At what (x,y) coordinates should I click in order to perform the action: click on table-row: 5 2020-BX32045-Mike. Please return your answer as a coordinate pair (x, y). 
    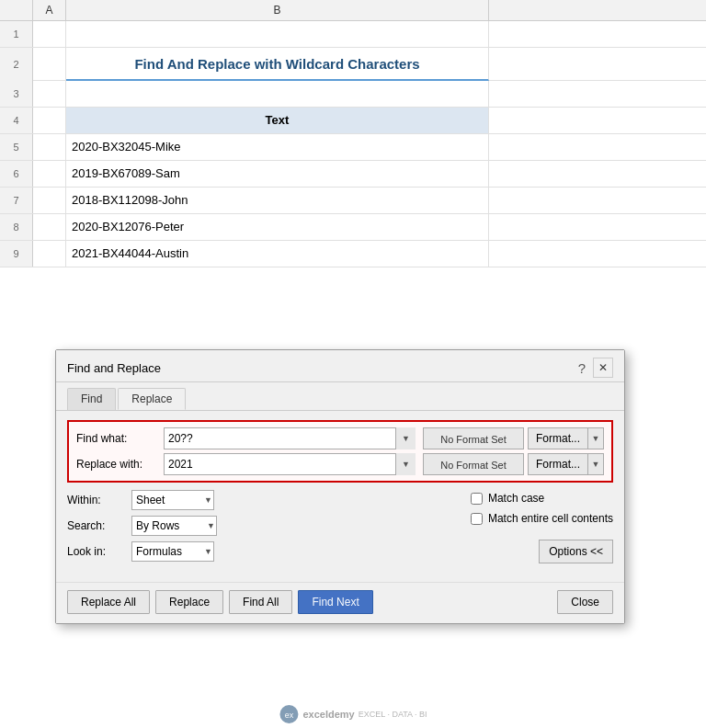
    Looking at the image, I should click on (353, 147).